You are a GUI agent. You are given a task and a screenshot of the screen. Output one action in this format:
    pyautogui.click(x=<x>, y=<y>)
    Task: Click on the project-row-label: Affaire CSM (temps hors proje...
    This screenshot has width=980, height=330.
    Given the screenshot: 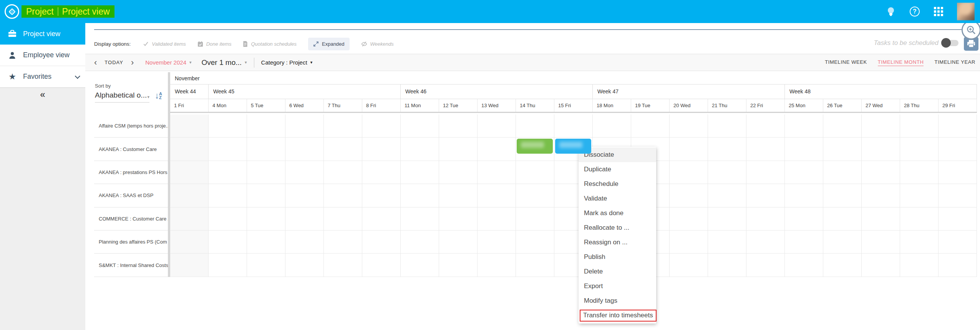 What is the action you would take?
    pyautogui.click(x=131, y=126)
    